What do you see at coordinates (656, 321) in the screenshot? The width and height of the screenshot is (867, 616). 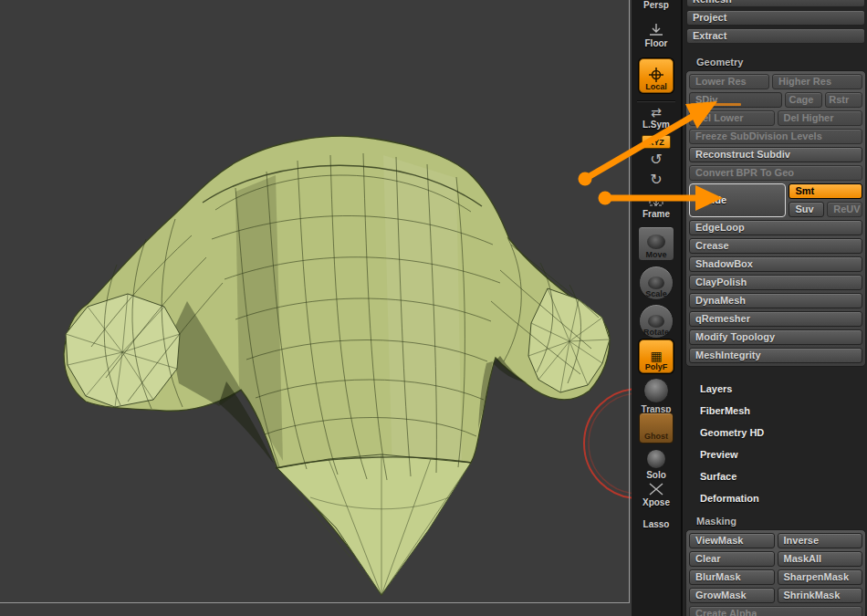 I see `toolbar-button-rotate: Rotate` at bounding box center [656, 321].